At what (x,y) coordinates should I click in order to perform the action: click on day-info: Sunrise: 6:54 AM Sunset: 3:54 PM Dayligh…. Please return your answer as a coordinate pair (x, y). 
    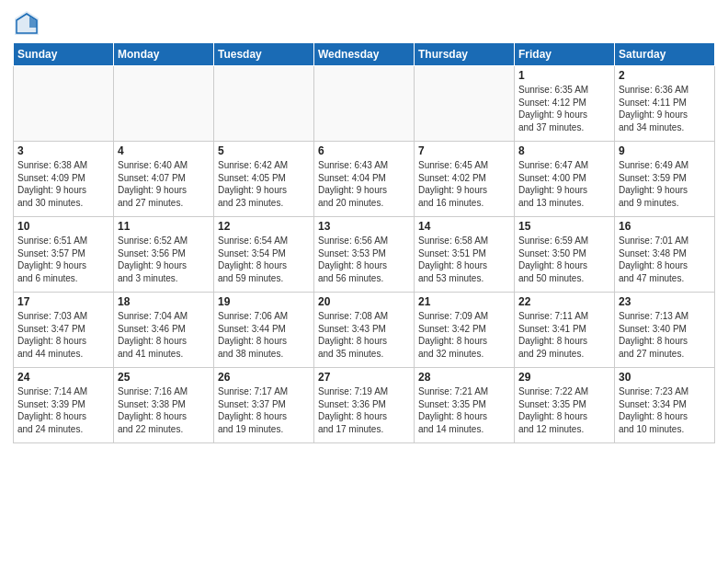
    Looking at the image, I should click on (264, 259).